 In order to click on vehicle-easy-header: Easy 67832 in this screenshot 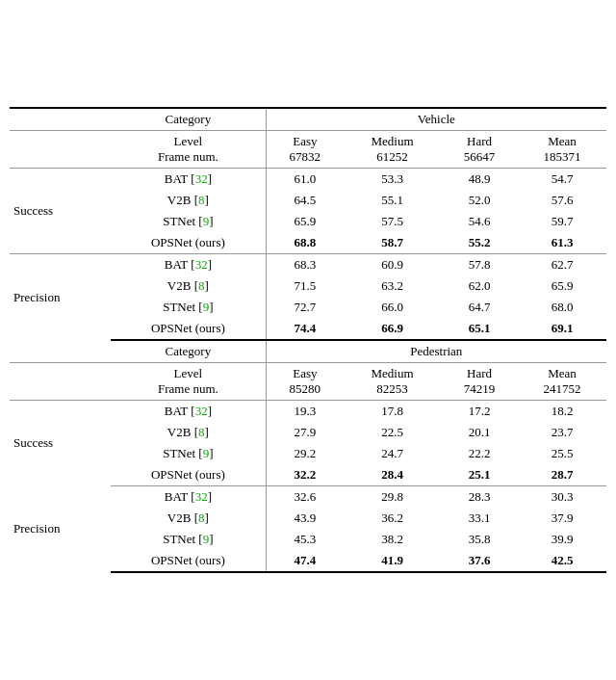, I will do `click(304, 150)`.